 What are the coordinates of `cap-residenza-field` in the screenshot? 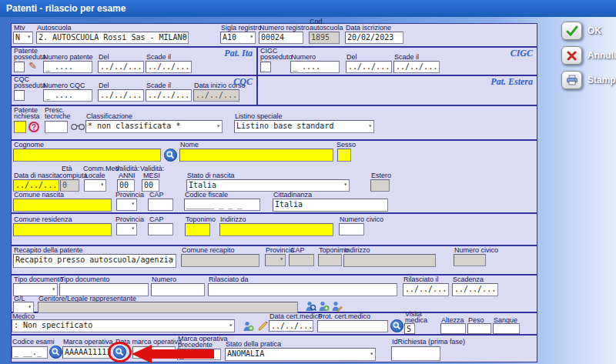 It's located at (160, 229).